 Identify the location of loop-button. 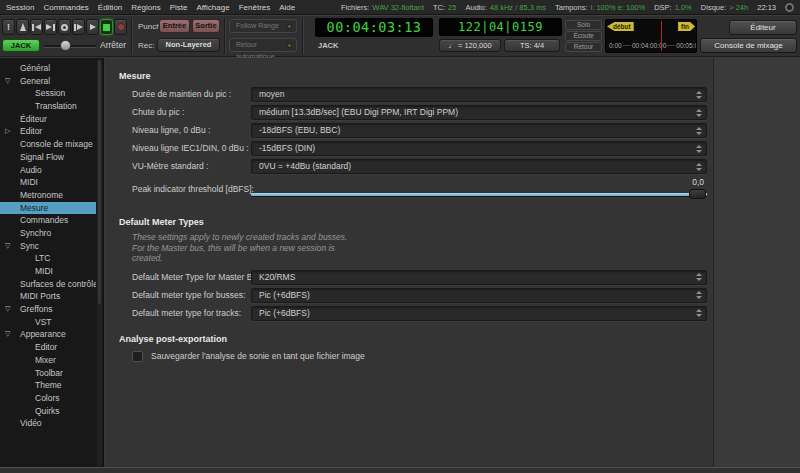
(64, 27).